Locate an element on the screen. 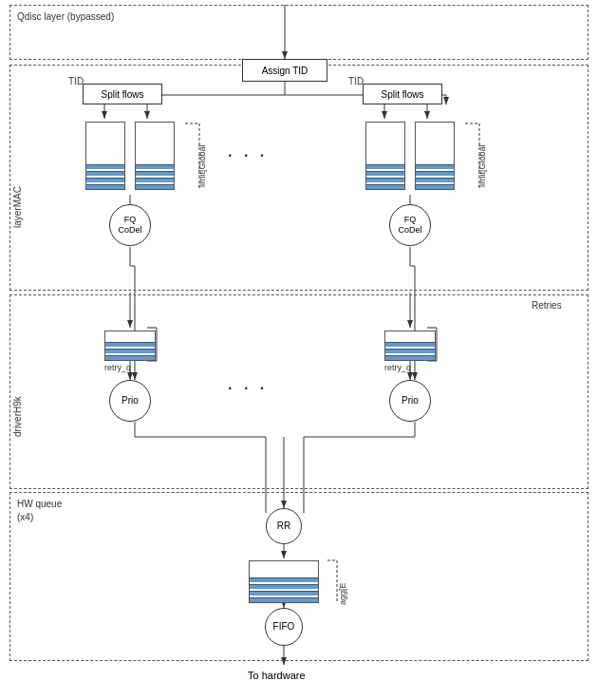 The height and width of the screenshot is (700, 598). split-flows-box-2: Split flows is located at coordinates (402, 94).